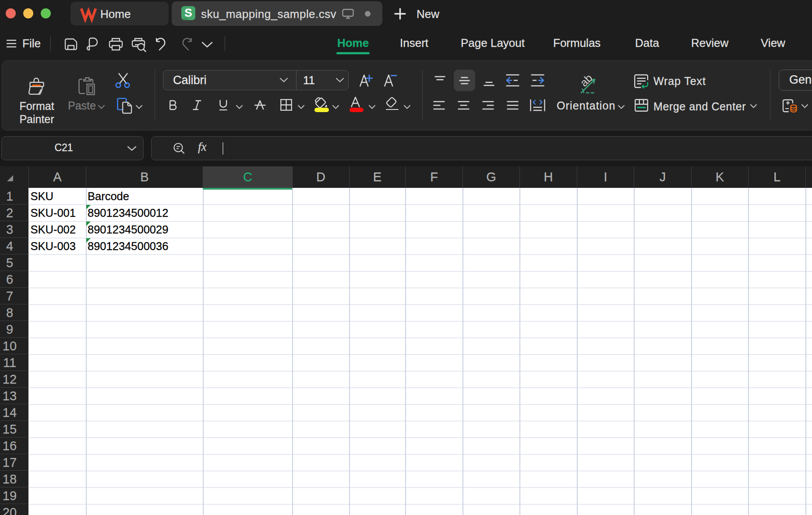 The image size is (812, 515). What do you see at coordinates (586, 80) in the screenshot?
I see `svg-text: ab` at bounding box center [586, 80].